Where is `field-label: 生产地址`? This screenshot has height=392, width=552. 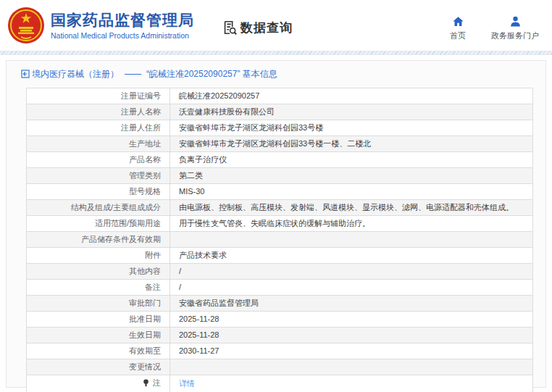
field-label: 生产地址 is located at coordinates (145, 143).